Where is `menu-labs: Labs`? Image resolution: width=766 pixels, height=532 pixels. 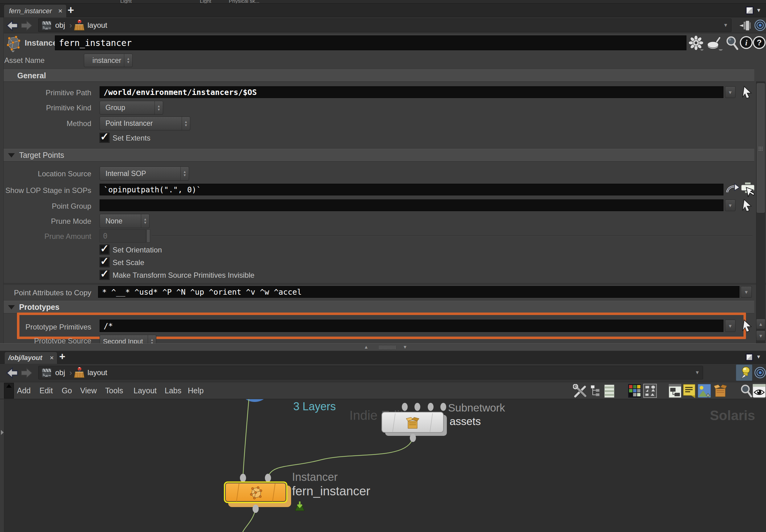
menu-labs: Labs is located at coordinates (173, 391).